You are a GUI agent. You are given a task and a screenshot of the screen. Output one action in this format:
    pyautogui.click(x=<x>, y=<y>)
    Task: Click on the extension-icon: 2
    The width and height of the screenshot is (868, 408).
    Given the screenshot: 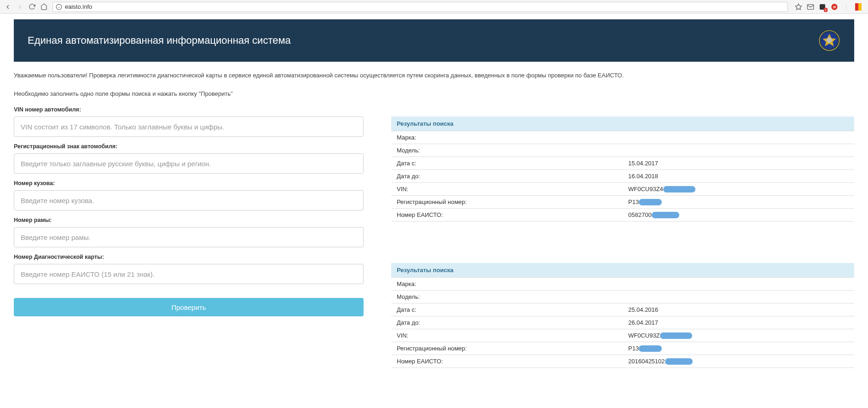 What is the action you would take?
    pyautogui.click(x=822, y=7)
    